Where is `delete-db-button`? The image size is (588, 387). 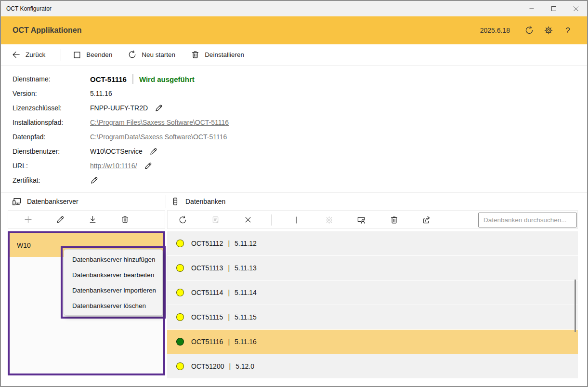
delete-db-button is located at coordinates (394, 220).